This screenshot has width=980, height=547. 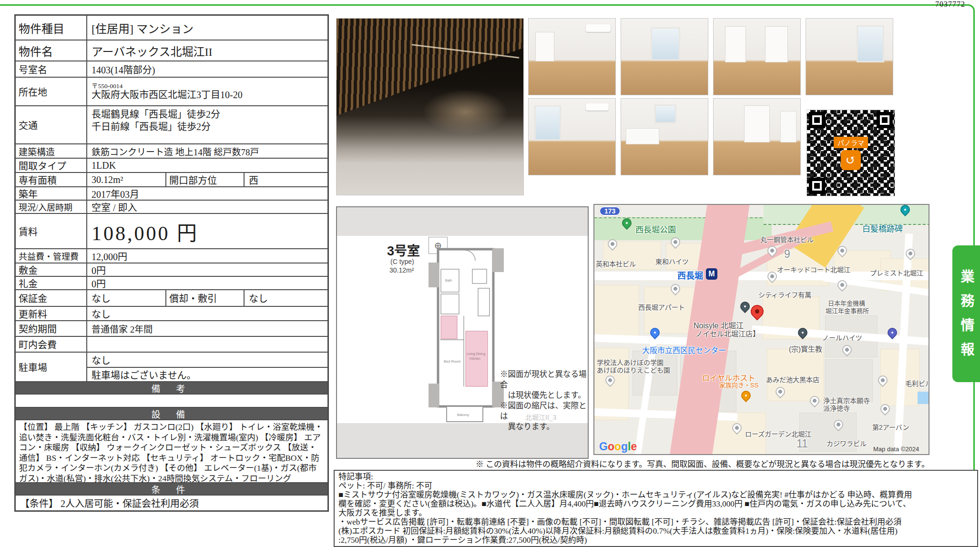 I want to click on photo-cabinet, so click(x=643, y=136).